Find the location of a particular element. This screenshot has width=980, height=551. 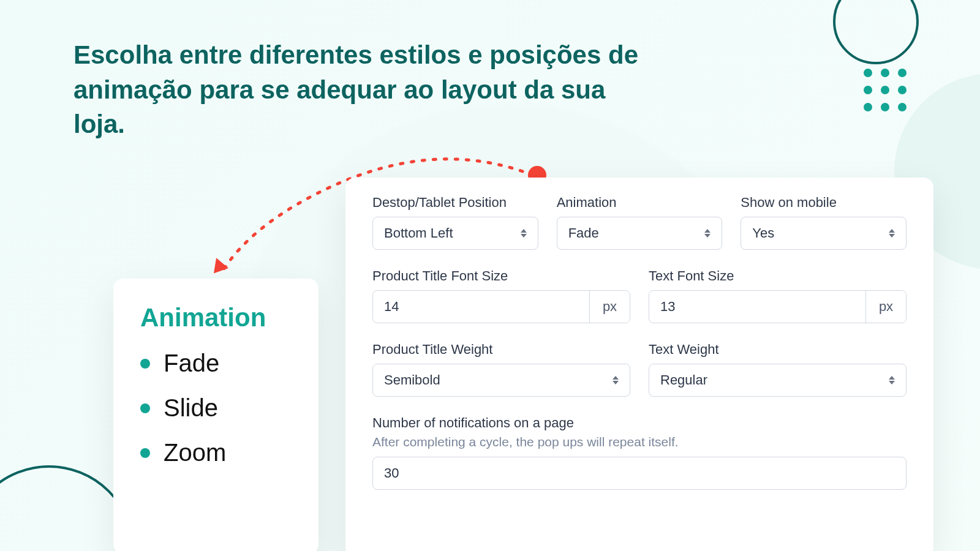

notifications-count-field: Number of notifications on a page After … is located at coordinates (639, 452).